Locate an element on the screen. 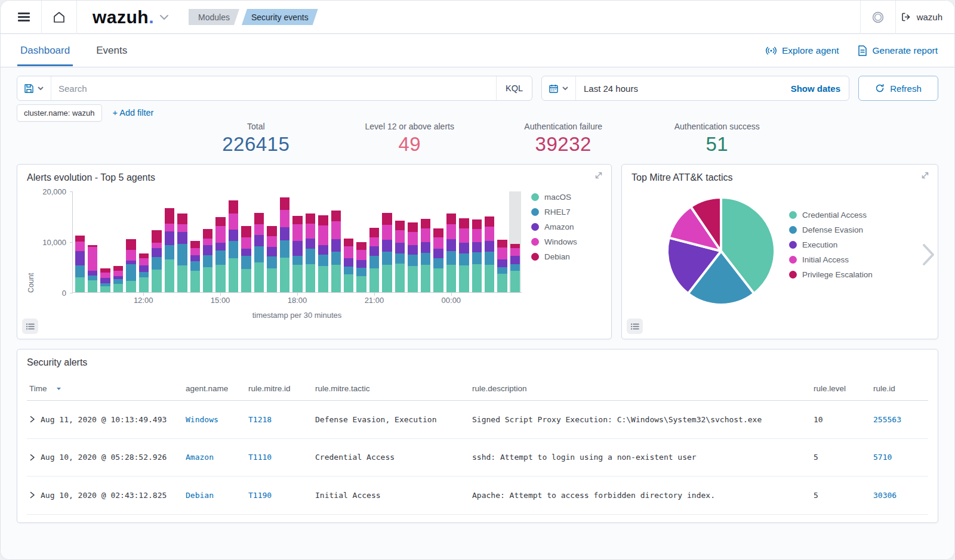  show-dates-button: Show dates is located at coordinates (815, 88).